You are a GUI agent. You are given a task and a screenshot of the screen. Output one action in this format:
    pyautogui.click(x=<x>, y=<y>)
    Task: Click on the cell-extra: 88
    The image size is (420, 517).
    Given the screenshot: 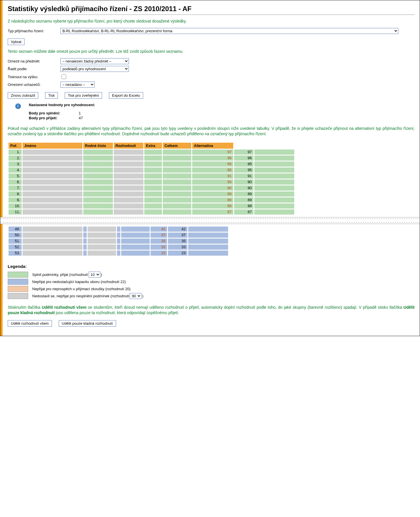 What is the action you would take?
    pyautogui.click(x=213, y=206)
    